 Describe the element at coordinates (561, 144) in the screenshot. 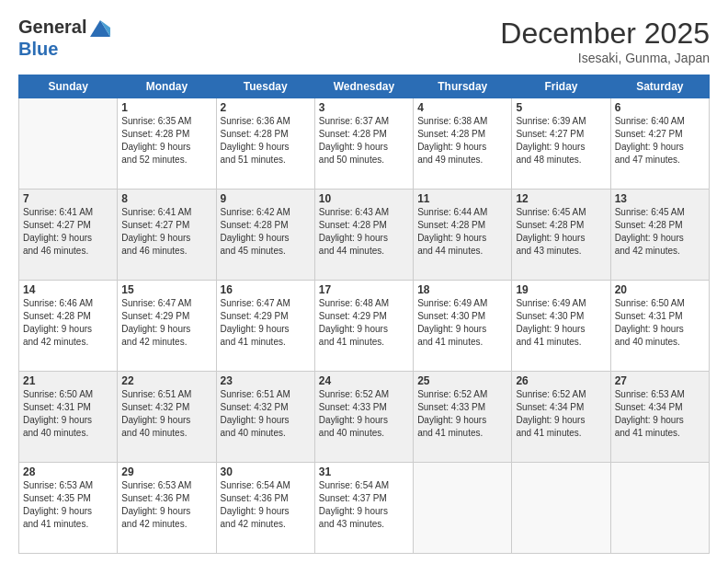

I see `calendar-cell: 5Sunrise: 6:39 AM Sunset: 4:27 PM Daylig…` at that location.